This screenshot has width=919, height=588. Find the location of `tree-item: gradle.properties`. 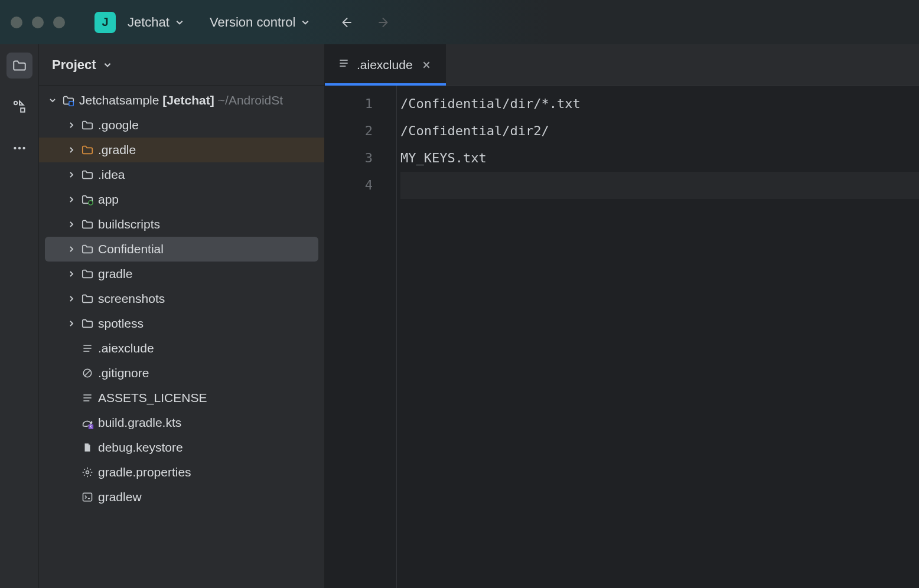

tree-item: gradle.properties is located at coordinates (182, 472).